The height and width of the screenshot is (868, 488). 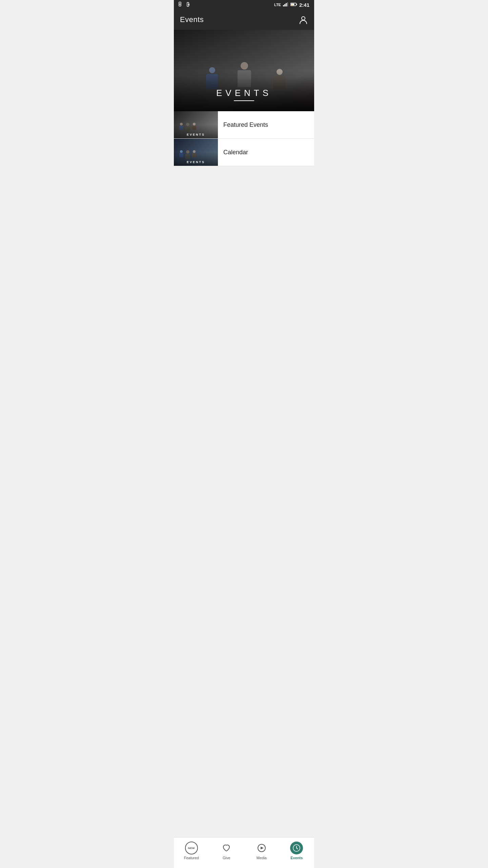 What do you see at coordinates (244, 101) in the screenshot?
I see `hero-title-underline` at bounding box center [244, 101].